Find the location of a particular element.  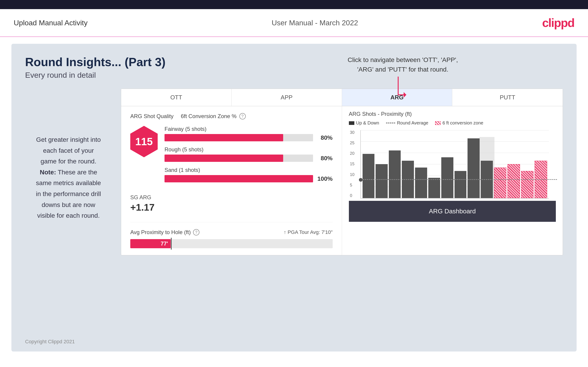

sg-value: +1.17 is located at coordinates (231, 207).